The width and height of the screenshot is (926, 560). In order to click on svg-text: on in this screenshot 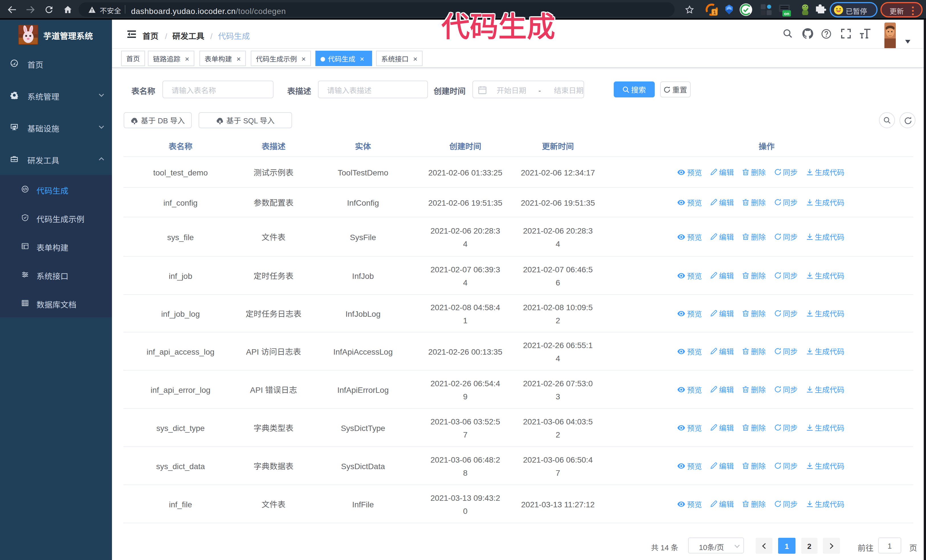, I will do `click(787, 13)`.